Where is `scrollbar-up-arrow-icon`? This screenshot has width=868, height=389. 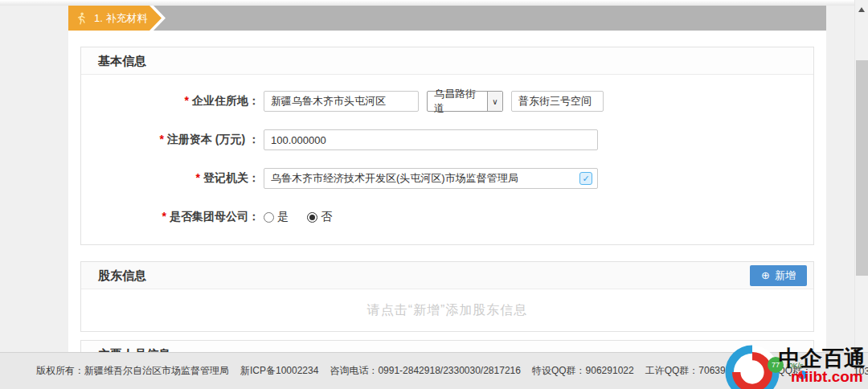
scrollbar-up-arrow-icon is located at coordinates (862, 10).